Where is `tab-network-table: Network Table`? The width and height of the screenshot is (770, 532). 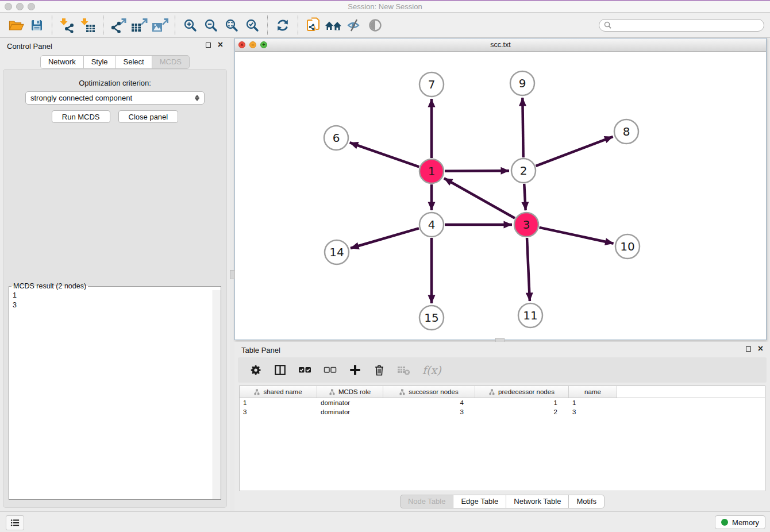
tab-network-table: Network Table is located at coordinates (538, 502).